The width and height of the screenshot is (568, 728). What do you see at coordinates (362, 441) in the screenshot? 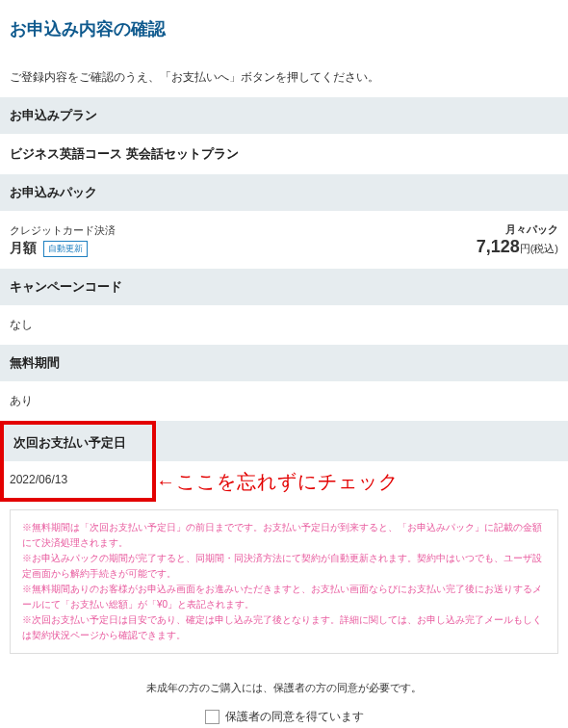
I see `section-header-next-payment-ext` at bounding box center [362, 441].